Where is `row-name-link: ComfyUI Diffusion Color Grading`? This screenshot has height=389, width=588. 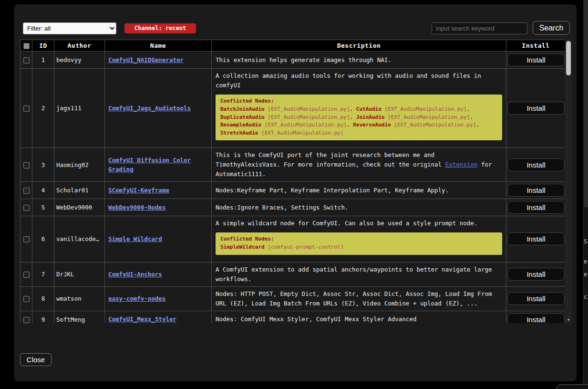
row-name-link: ComfyUI Diffusion Color Grading is located at coordinates (150, 165).